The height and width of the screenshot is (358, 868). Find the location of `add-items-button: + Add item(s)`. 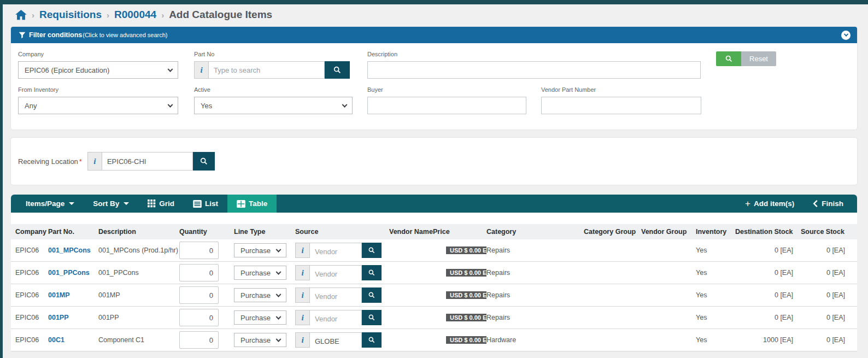

add-items-button: + Add item(s) is located at coordinates (770, 203).